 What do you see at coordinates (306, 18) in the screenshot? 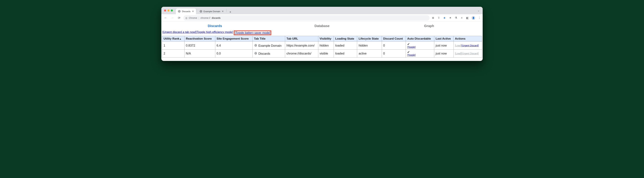
I see `omnibox: ◎ Chrome | chrome://discards` at bounding box center [306, 18].